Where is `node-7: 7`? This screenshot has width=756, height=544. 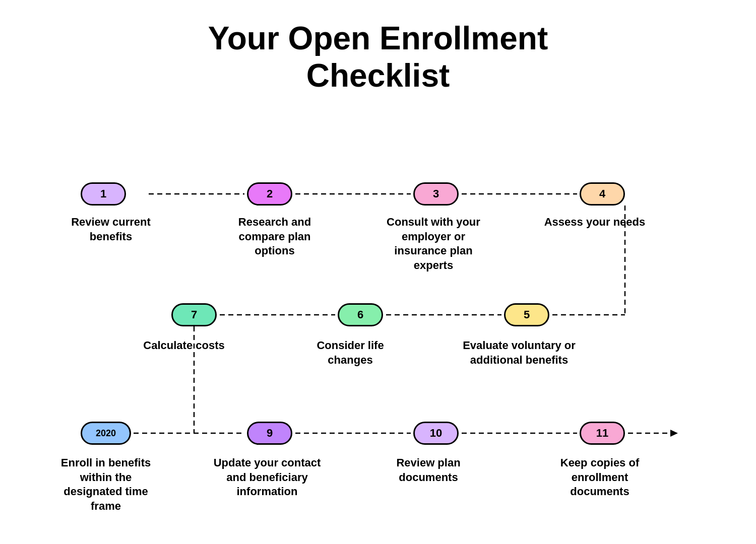 node-7: 7 is located at coordinates (194, 315).